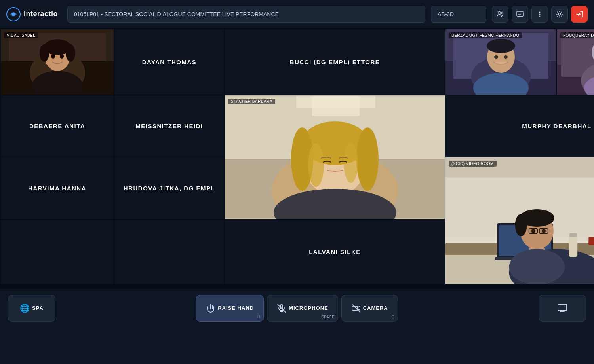  Describe the element at coordinates (236, 308) in the screenshot. I see `raise-hand-label: RAISE HAND` at that location.